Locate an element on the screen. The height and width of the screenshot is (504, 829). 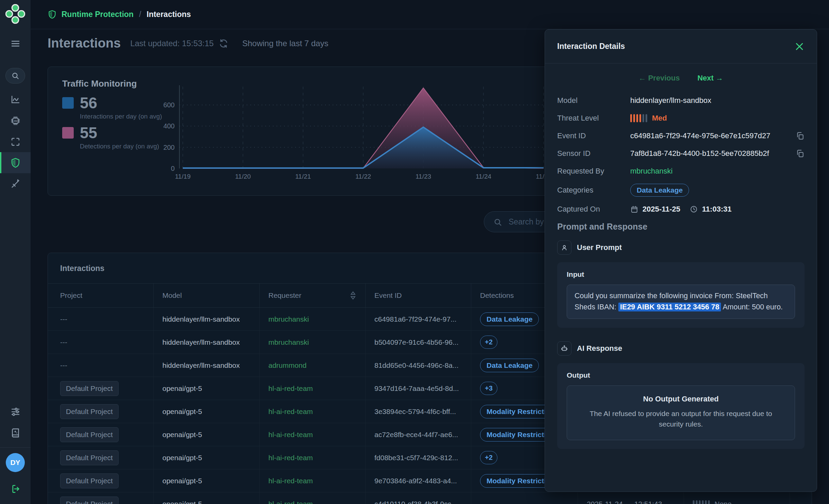
event-id-cell: c64981a6-7f29-474e-97... is located at coordinates (418, 319).